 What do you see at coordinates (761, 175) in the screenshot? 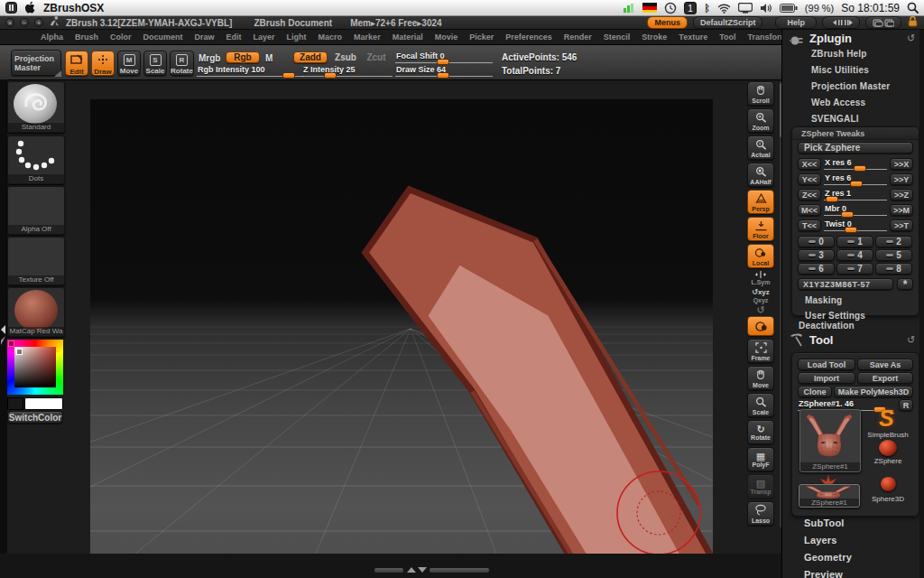
I see `aahalf-shelf-button: AAHalf` at bounding box center [761, 175].